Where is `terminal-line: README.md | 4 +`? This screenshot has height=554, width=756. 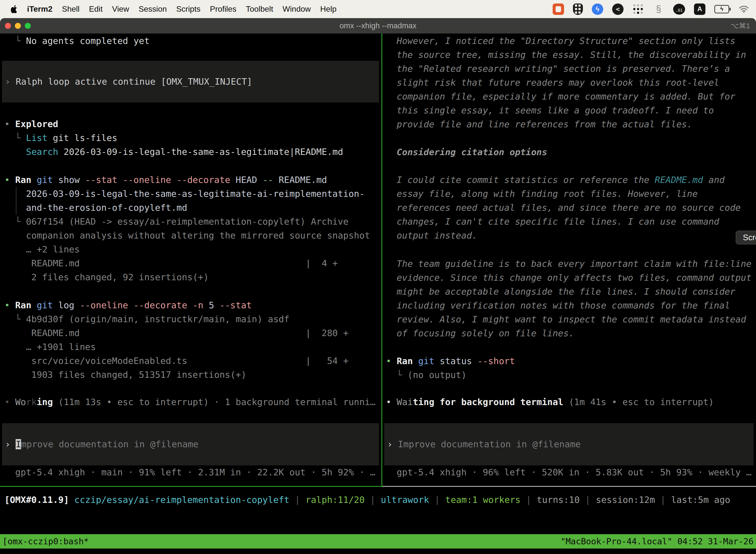
terminal-line: README.md | 4 + is located at coordinates (193, 264).